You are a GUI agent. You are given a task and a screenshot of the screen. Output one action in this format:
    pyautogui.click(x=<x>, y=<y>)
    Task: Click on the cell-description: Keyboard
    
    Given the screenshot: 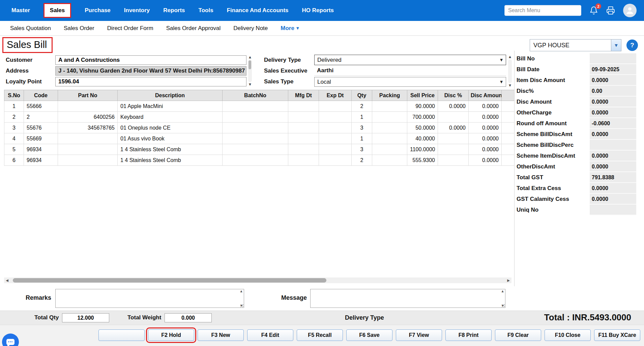 What is the action you would take?
    pyautogui.click(x=170, y=117)
    